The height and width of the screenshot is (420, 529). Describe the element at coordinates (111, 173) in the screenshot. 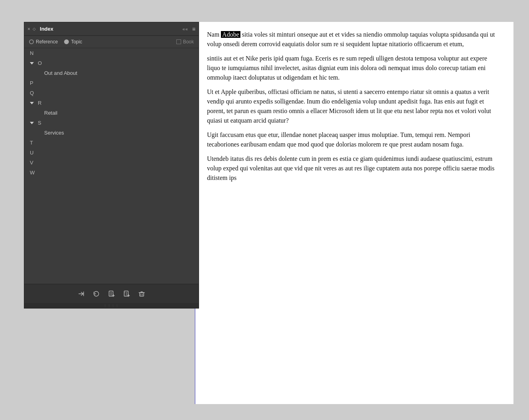

I see `list-item-W: W` at that location.